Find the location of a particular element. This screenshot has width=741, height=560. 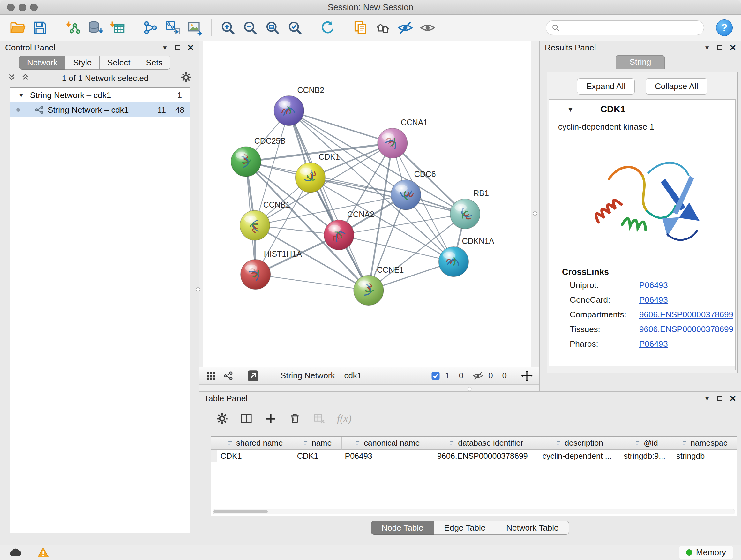

import-network-file-icon is located at coordinates (73, 28).